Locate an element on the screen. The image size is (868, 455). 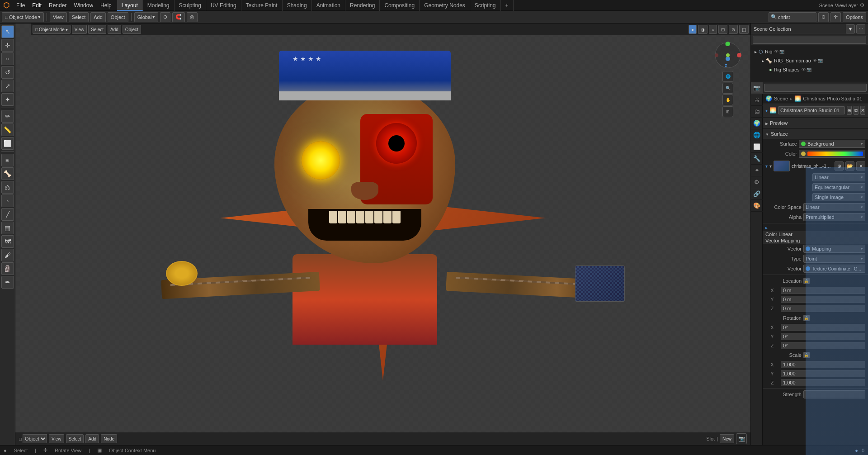
outliner-item-rig-sunman: ▸ 🦴 RIG_Sunman.ao 👁 📷 is located at coordinates (809, 61).